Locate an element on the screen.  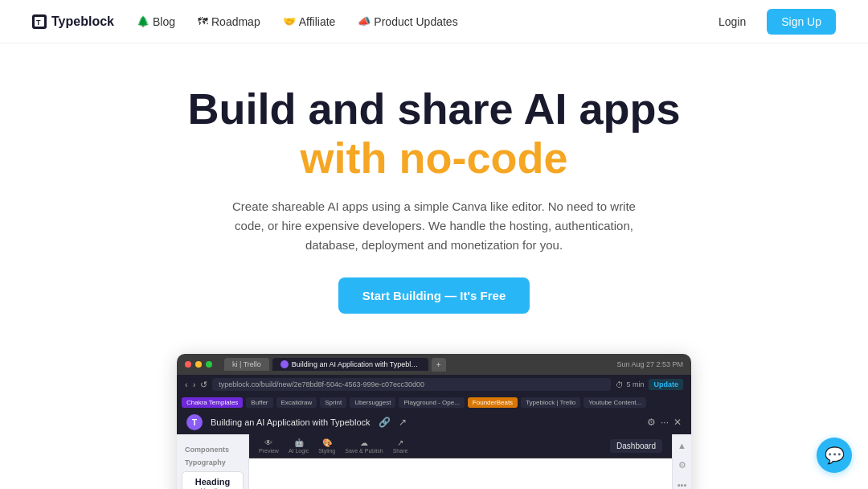
timer-badge: ⏱ 5 min is located at coordinates (630, 384).